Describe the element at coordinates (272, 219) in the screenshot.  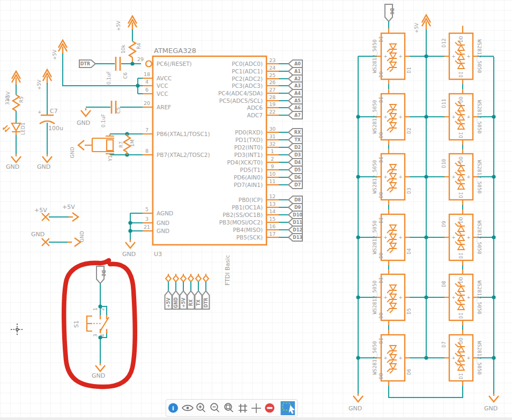
I see `pin-number: 15` at that location.